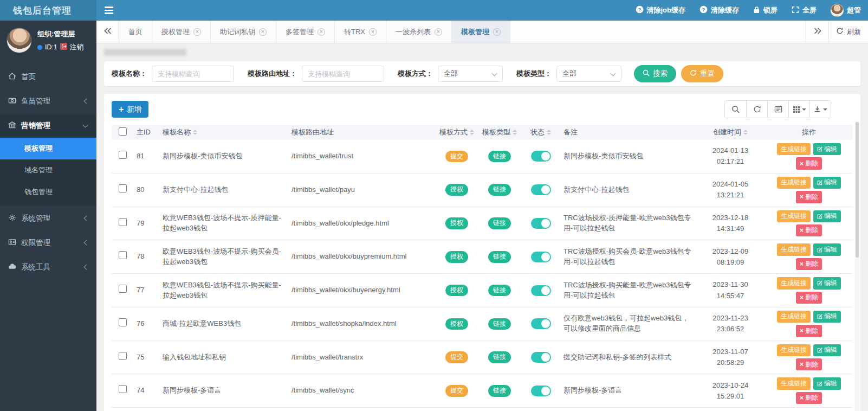 Image resolution: width=868 pixels, height=411 pixels. Describe the element at coordinates (730, 391) in the screenshot. I see `row-created: 2023-10-2415:29:01` at that location.